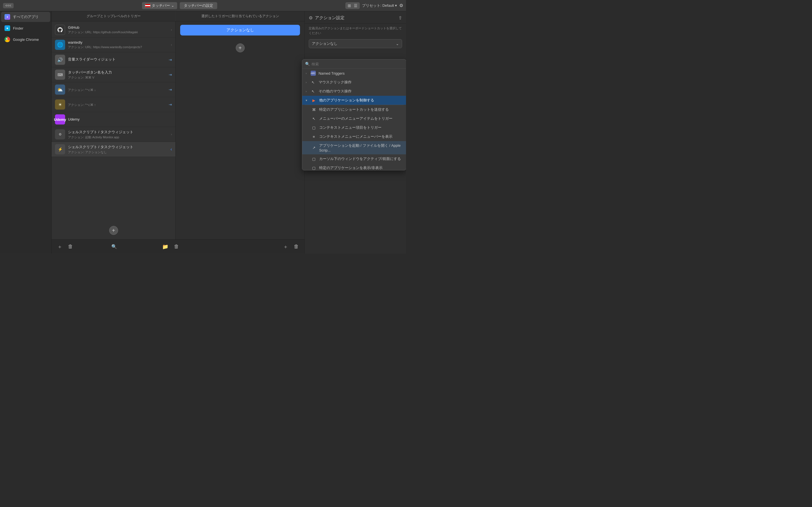 Image resolution: width=812 pixels, height=507 pixels. Describe the element at coordinates (170, 74) in the screenshot. I see `pin-icon-2: ⇥` at that location.